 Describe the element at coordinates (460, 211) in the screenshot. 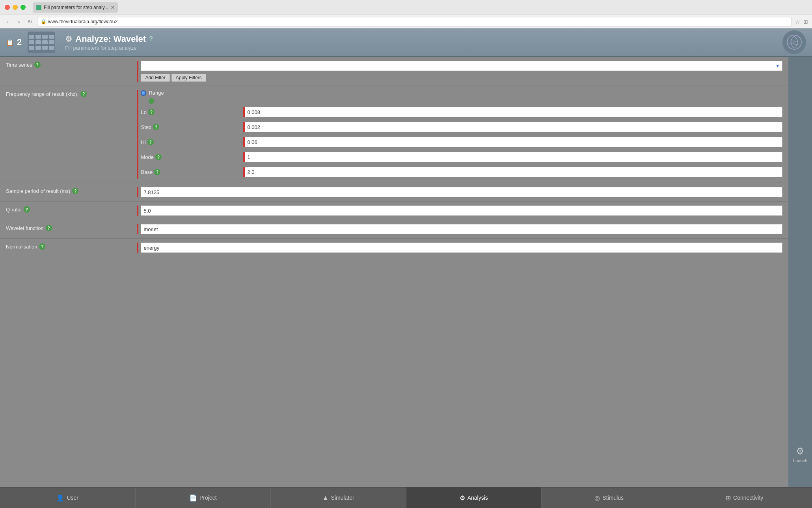

I see `q-ratio-controls` at that location.